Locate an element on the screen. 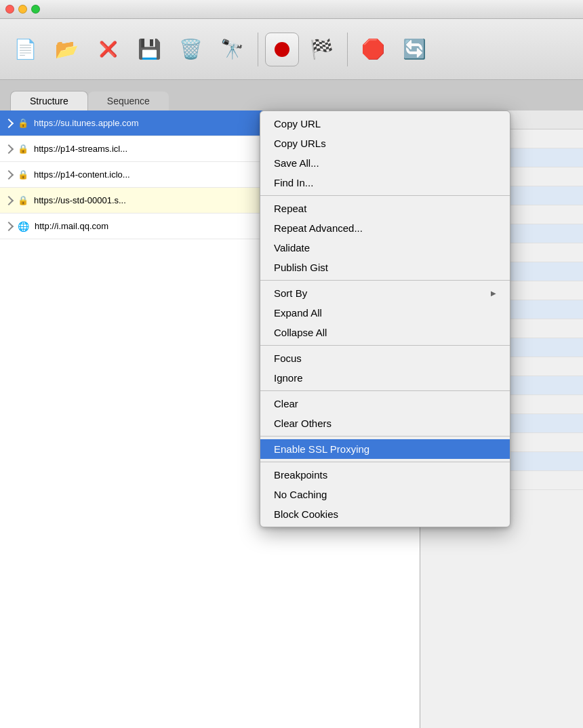 Image resolution: width=583 pixels, height=728 pixels. menu-focus: Focus is located at coordinates (385, 358).